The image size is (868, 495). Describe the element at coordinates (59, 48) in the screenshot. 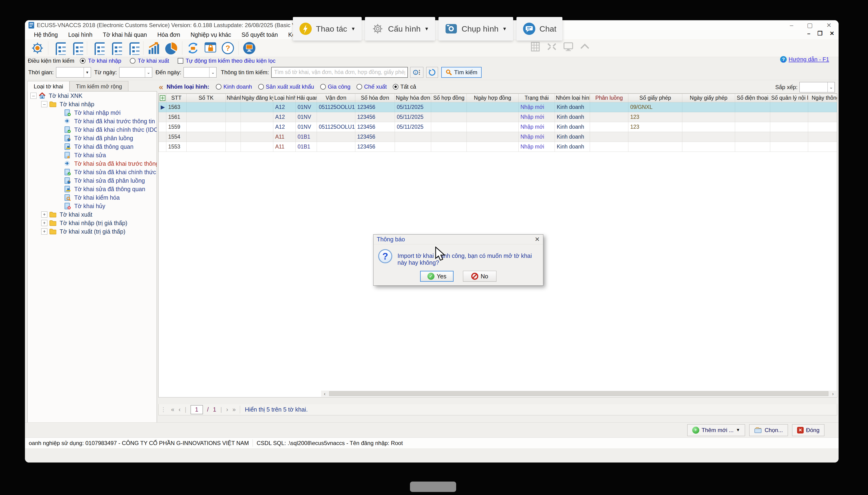

I see `doc-upload-toolbar-button` at that location.